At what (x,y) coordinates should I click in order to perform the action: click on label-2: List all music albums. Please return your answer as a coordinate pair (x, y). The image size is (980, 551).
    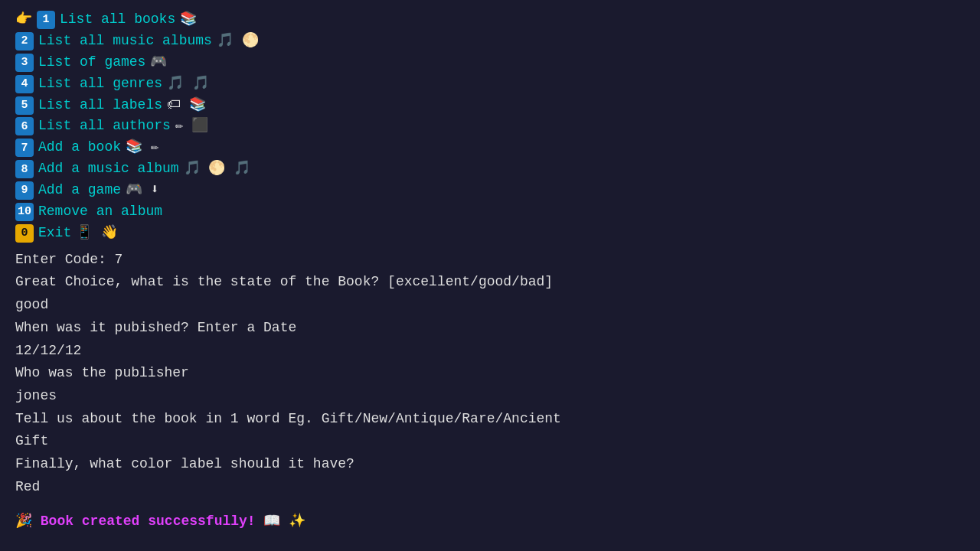
    Looking at the image, I should click on (126, 41).